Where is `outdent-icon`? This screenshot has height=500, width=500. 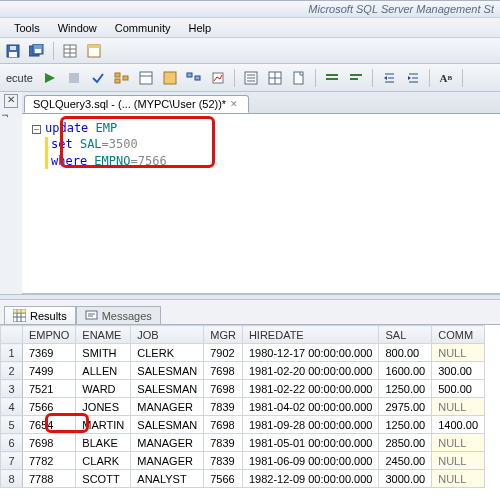
outdent-icon is located at coordinates (389, 78).